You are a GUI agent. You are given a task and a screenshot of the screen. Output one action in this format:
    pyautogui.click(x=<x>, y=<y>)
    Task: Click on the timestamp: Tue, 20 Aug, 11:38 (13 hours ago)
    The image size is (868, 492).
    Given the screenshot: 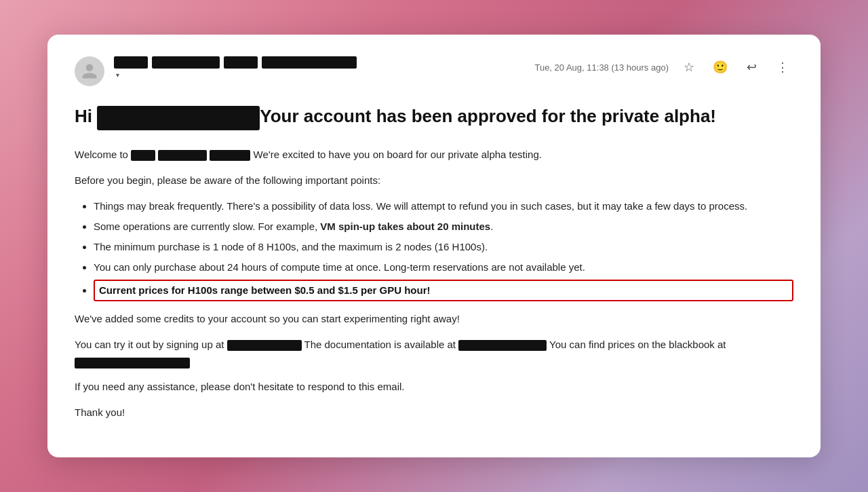 What is the action you would take?
    pyautogui.click(x=601, y=68)
    